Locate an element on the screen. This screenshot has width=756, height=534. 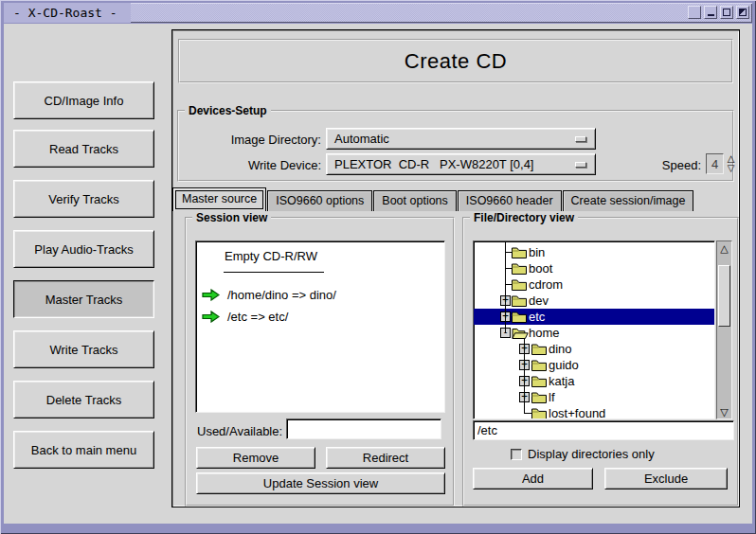
sidebar-button: Write Tracks is located at coordinates (83, 349).